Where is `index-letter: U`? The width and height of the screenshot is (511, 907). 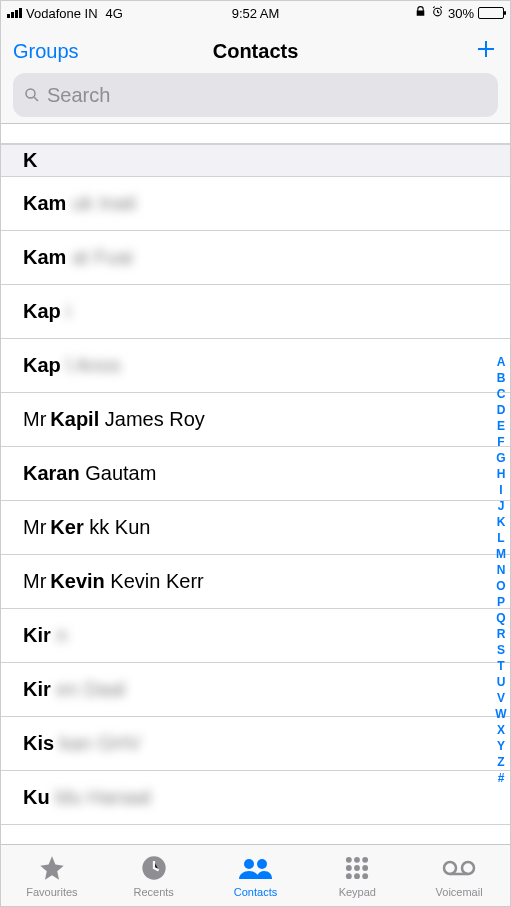 index-letter: U is located at coordinates (502, 682).